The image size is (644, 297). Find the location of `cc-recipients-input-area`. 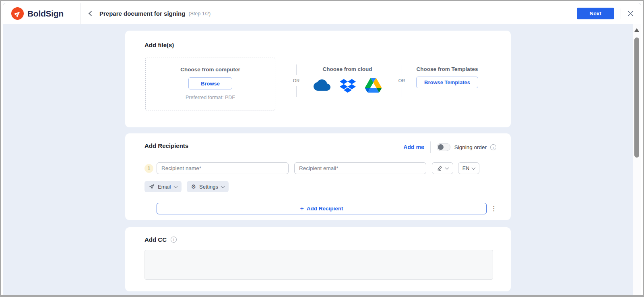

cc-recipients-input-area is located at coordinates (319, 265).